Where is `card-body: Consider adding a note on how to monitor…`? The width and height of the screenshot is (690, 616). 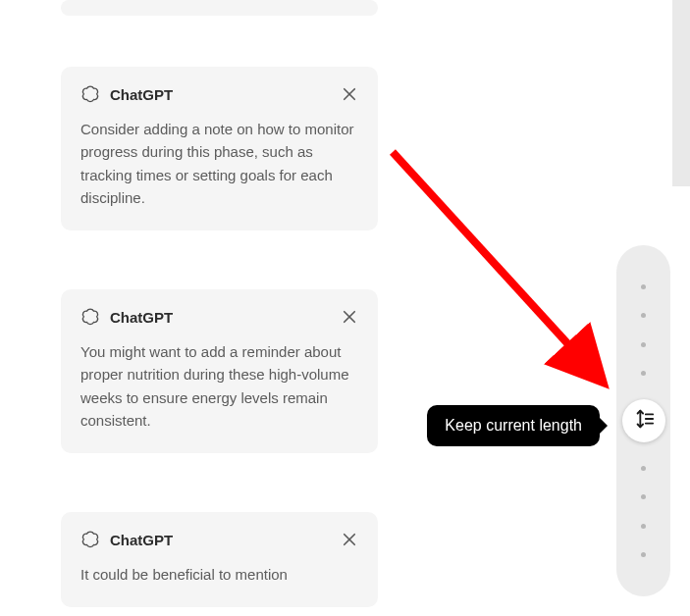
card-body: Consider adding a note on how to monitor… is located at coordinates (220, 163).